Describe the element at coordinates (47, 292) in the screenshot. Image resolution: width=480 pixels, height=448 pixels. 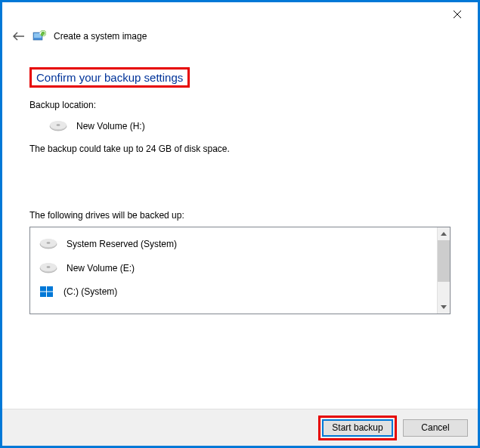
I see `windows-icon` at that location.